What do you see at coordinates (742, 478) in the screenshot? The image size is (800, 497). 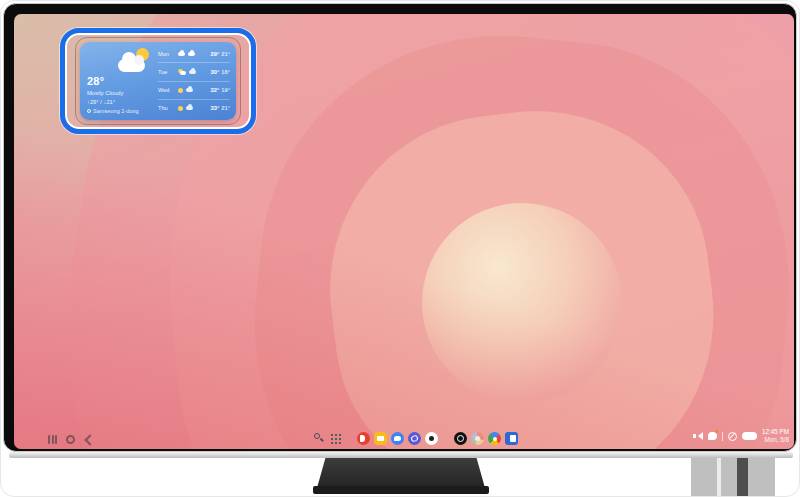 I see `accessory-bar` at bounding box center [742, 478].